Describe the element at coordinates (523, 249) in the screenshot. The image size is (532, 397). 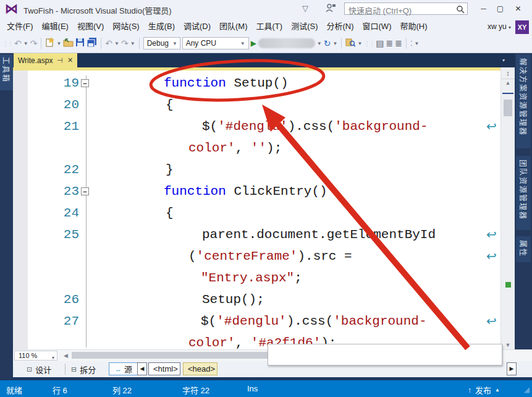
I see `right-tab: 属性` at that location.